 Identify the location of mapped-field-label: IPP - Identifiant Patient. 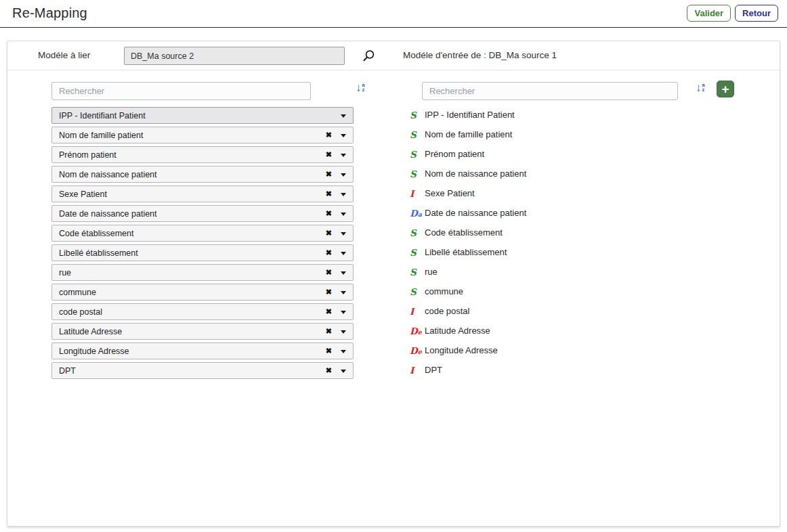
(200, 116).